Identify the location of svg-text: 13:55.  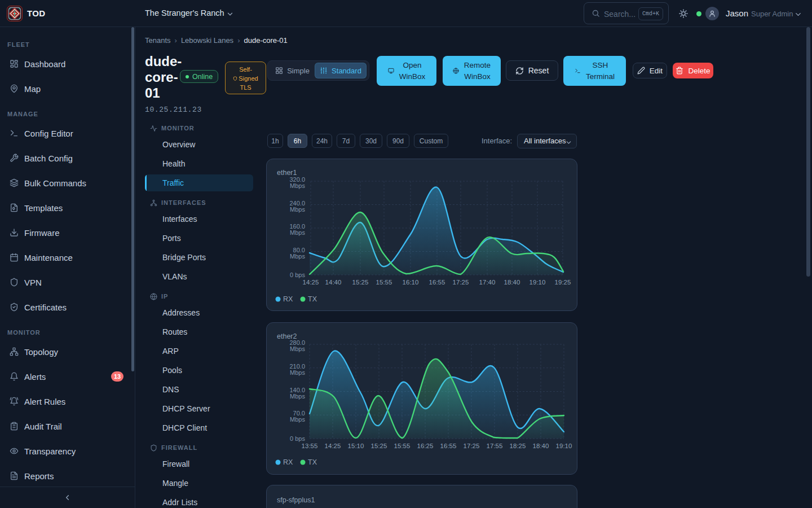
(310, 446).